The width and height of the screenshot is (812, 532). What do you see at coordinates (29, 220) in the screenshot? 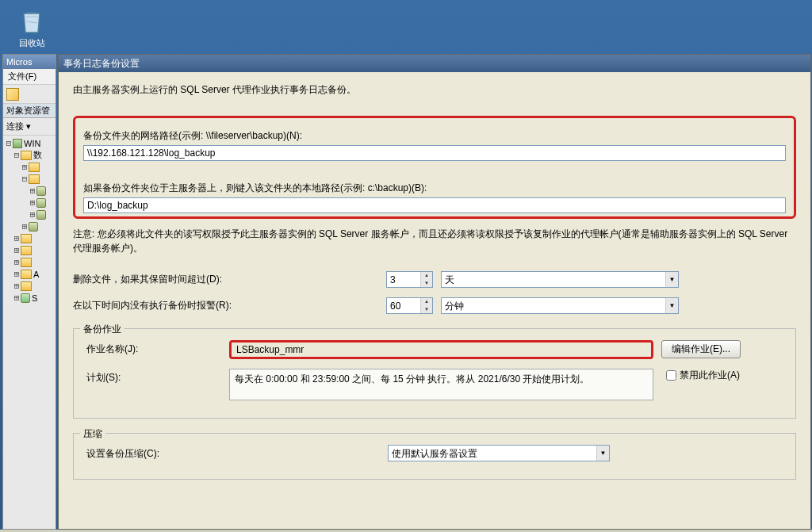
I see `object-explorer-tree: ⊟WIN ⊟数 ⊞ ⊟ ⊞ ⊞ ⊞ ⊞ ⊞ ⊞ ⊞ ⊞A ⊞ ⊞S` at bounding box center [29, 220].